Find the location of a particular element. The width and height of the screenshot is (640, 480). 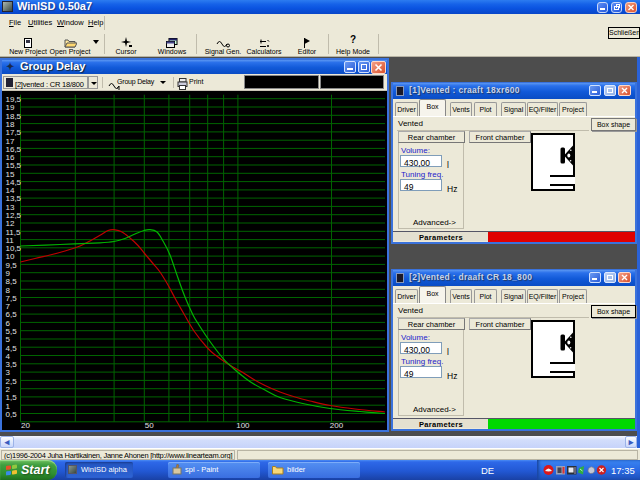

svg-text: 15 is located at coordinates (10, 174).